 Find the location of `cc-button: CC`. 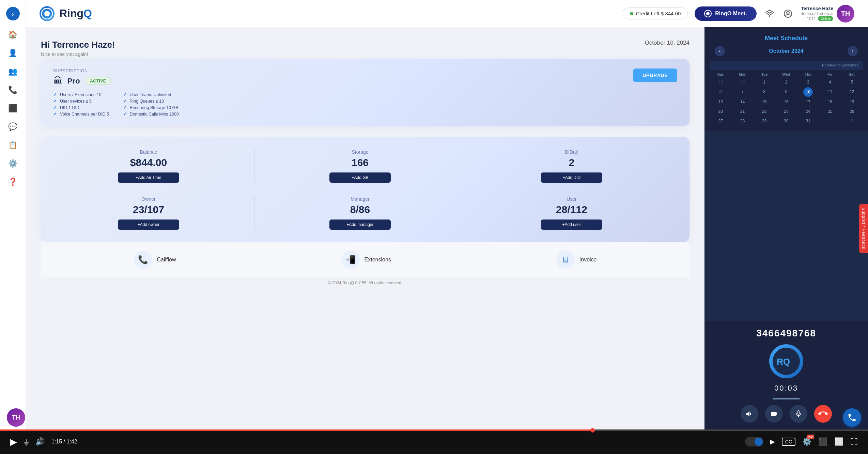

cc-button: CC is located at coordinates (789, 442).